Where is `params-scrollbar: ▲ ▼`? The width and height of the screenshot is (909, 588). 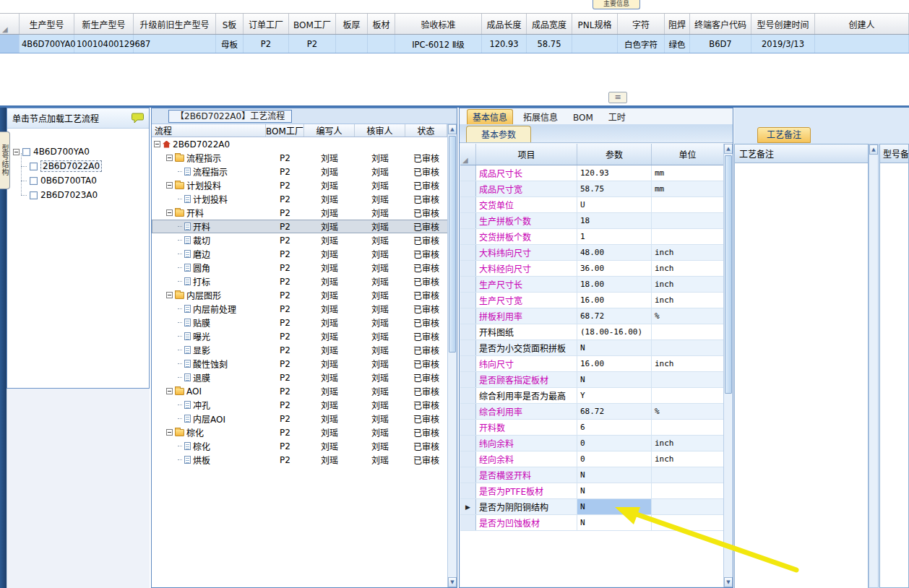
params-scrollbar: ▲ ▼ is located at coordinates (728, 366).